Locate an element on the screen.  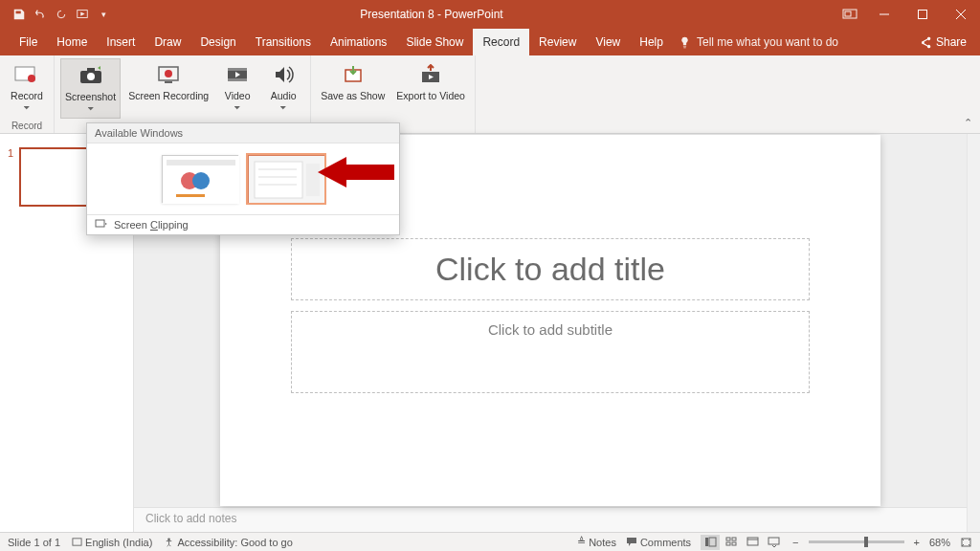
ribbon-group-record: Record ⏷ Record is located at coordinates (27, 94).